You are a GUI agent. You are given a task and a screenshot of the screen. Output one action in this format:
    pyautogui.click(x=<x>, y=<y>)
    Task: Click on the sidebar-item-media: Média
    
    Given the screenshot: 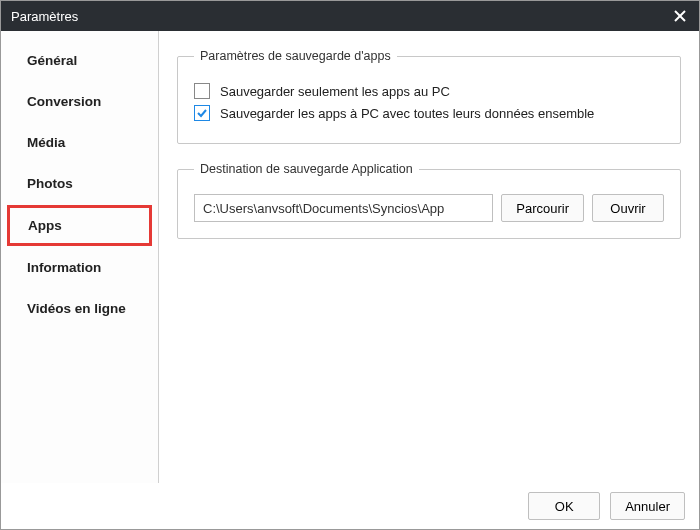 What is the action you would take?
    pyautogui.click(x=80, y=142)
    